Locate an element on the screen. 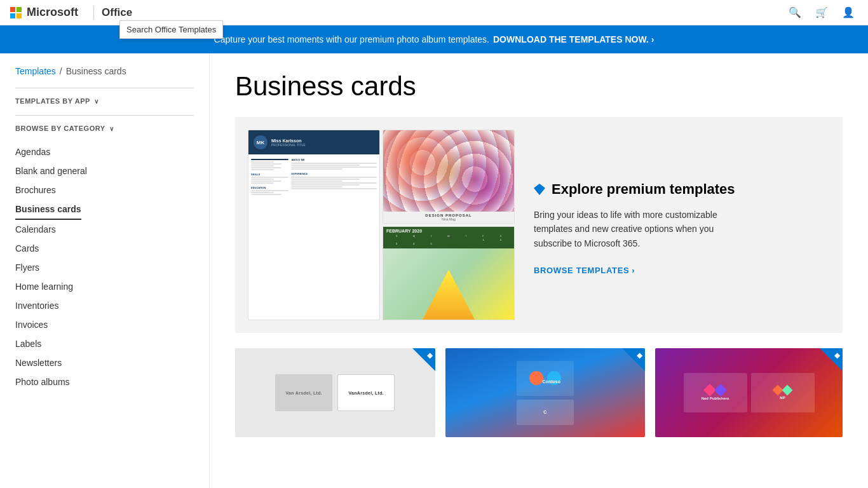  breadcrumb-current: Business cards is located at coordinates (97, 71).